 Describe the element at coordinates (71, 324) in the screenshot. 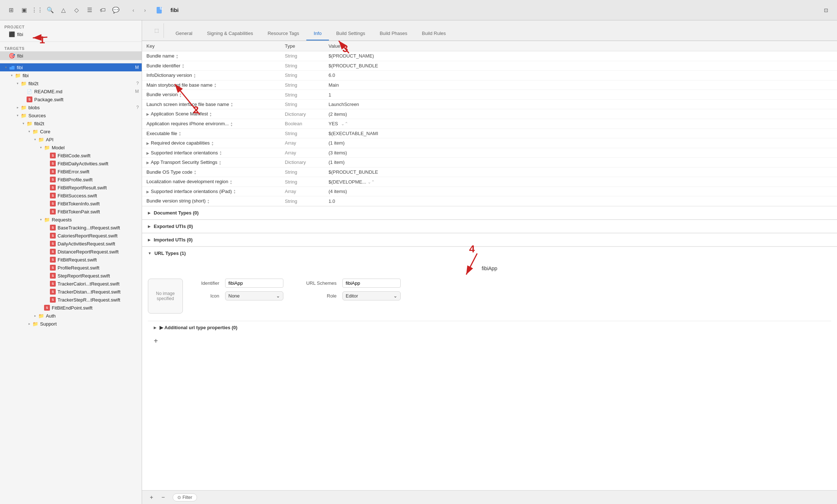

I see `tree-item-support: ▾ 📁 Support` at that location.